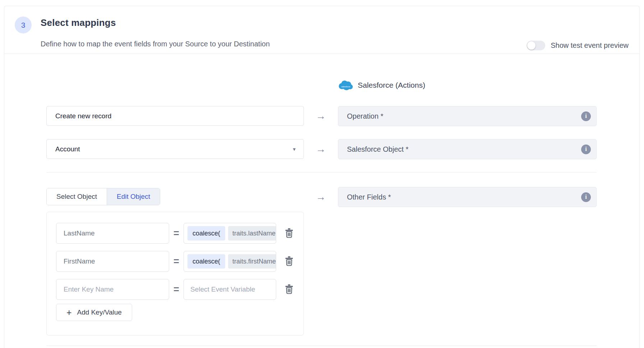  What do you see at coordinates (578, 45) in the screenshot?
I see `test-event-preview-toggle-row: Show test event preview` at bounding box center [578, 45].